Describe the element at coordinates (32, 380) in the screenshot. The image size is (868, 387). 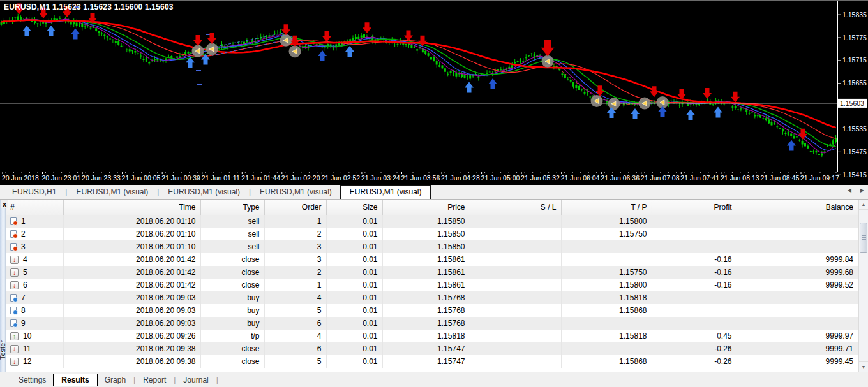
I see `bottom-tab-settings: Settings` at that location.